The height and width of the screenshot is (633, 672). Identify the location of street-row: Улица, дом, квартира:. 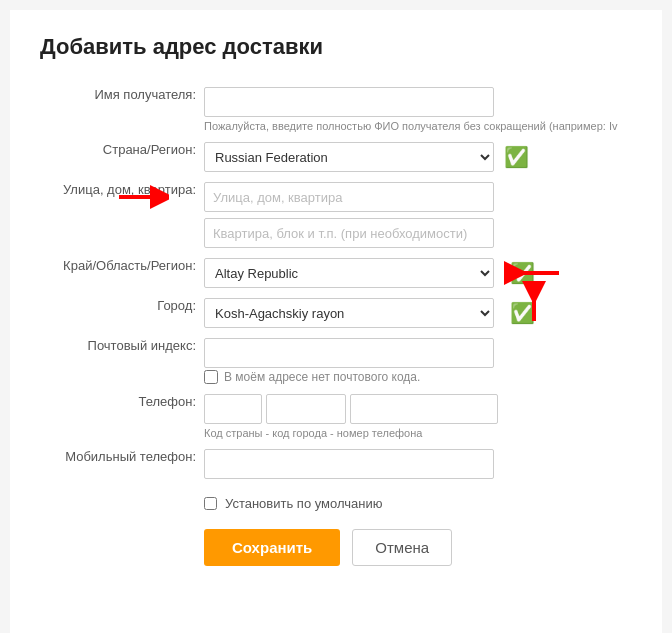
(336, 215).